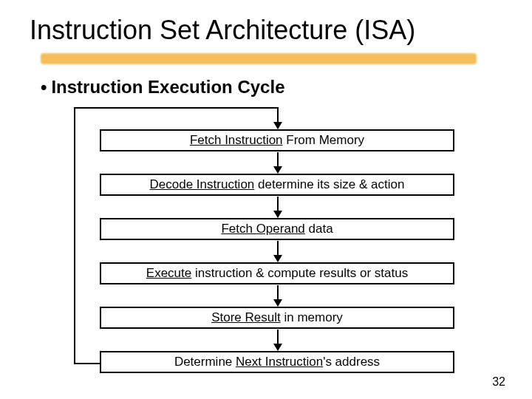  I want to click on step6-key: Next Instruction, so click(279, 362).